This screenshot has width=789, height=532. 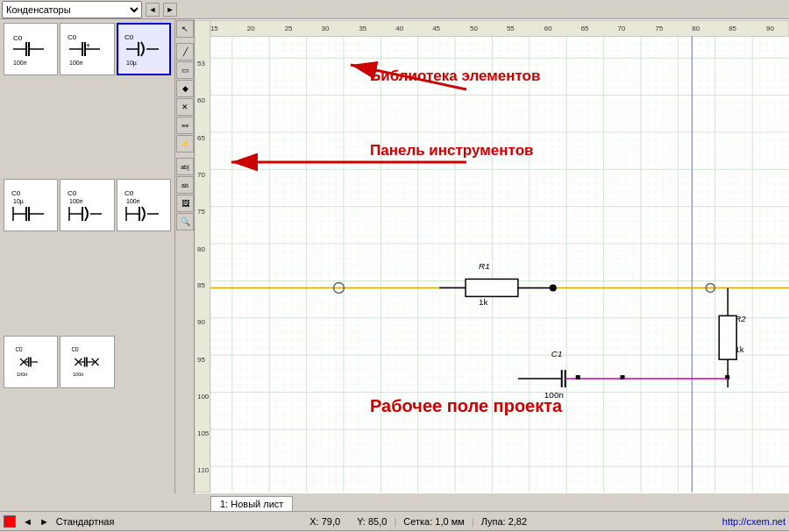 What do you see at coordinates (202, 63) in the screenshot?
I see `svg-text: 53` at bounding box center [202, 63].